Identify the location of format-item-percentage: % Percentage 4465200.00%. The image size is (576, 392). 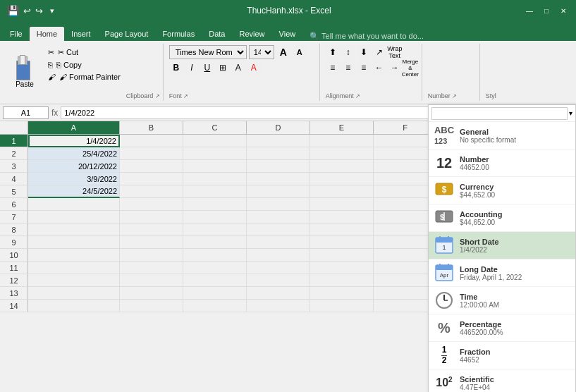
(502, 329).